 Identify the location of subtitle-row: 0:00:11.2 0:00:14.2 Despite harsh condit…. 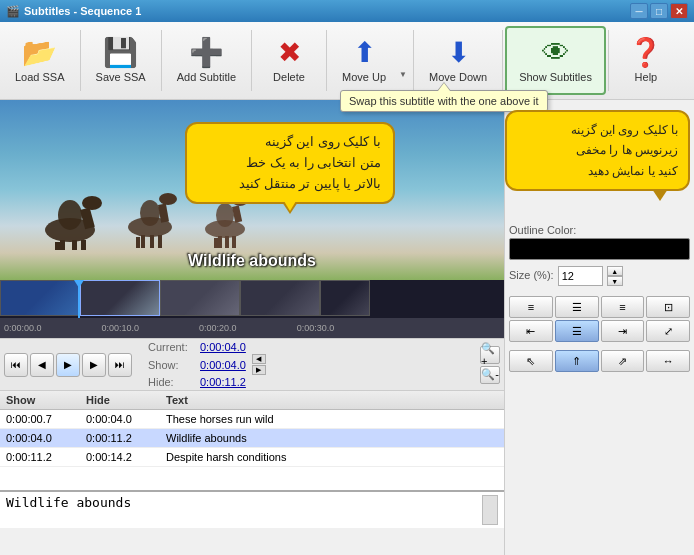
(252, 458).